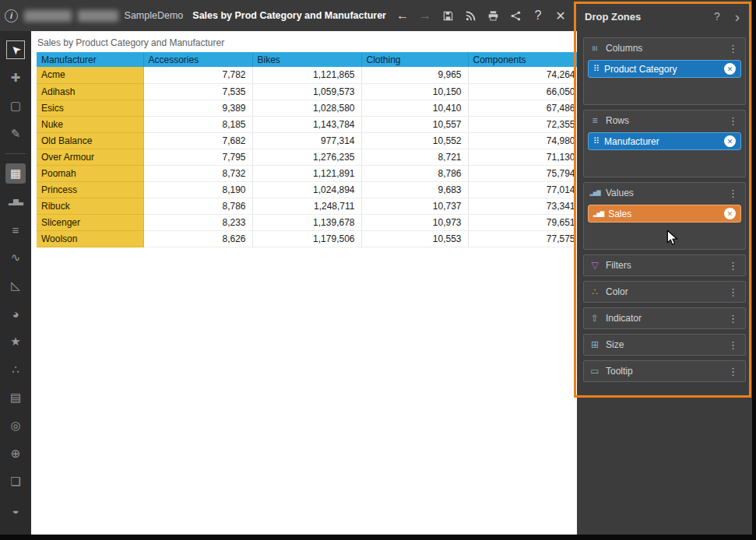 This screenshot has width=756, height=540. What do you see at coordinates (16, 398) in the screenshot?
I see `stacked-chart-viz-button: ▤` at bounding box center [16, 398].